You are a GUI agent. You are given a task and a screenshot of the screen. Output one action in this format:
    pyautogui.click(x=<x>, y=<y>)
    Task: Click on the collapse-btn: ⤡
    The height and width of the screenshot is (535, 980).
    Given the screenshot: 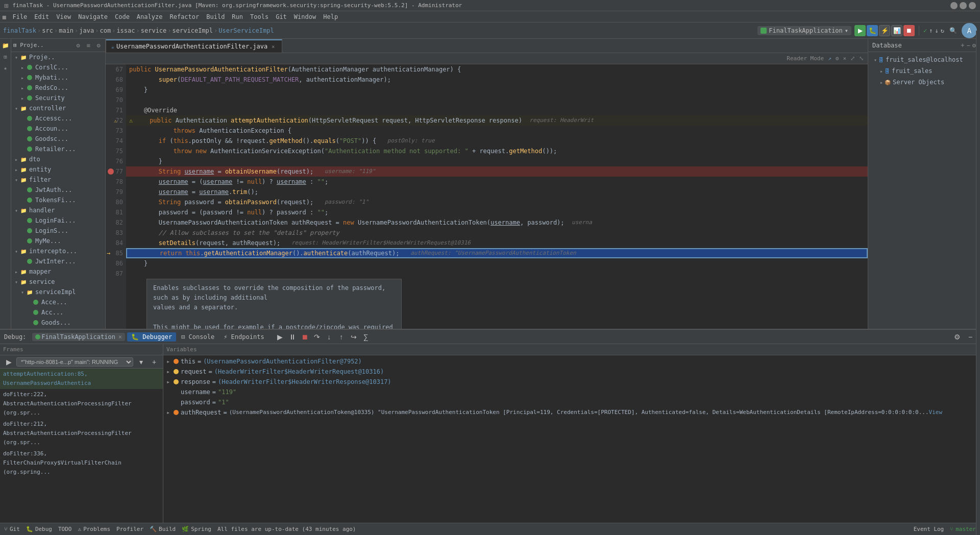 What is the action you would take?
    pyautogui.click(x=862, y=58)
    